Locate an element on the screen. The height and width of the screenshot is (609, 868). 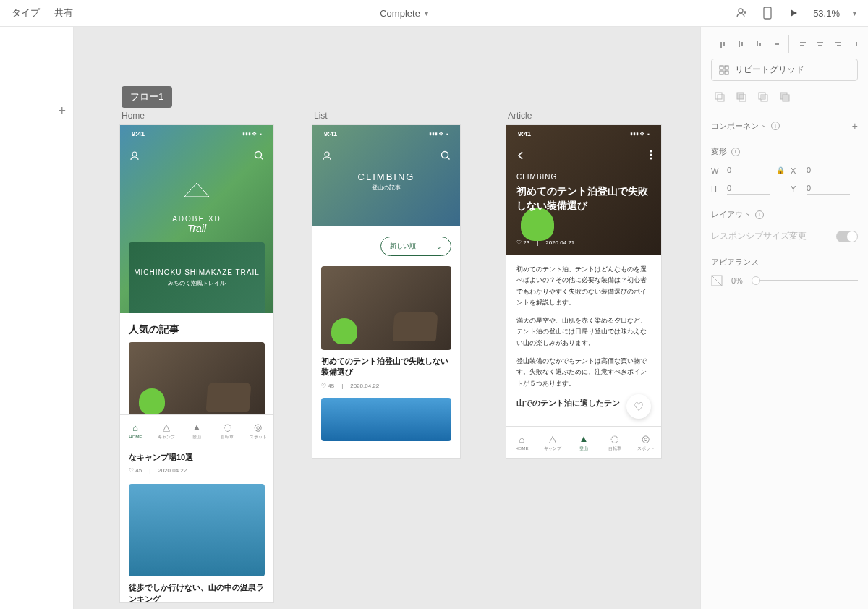
y-input is located at coordinates (828, 188).